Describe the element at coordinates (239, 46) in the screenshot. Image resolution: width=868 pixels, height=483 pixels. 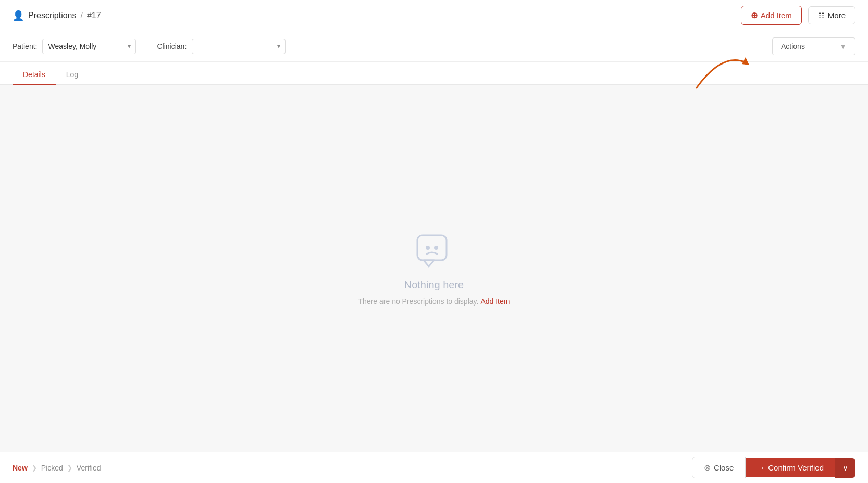
I see `clinician-select-wrapper` at that location.